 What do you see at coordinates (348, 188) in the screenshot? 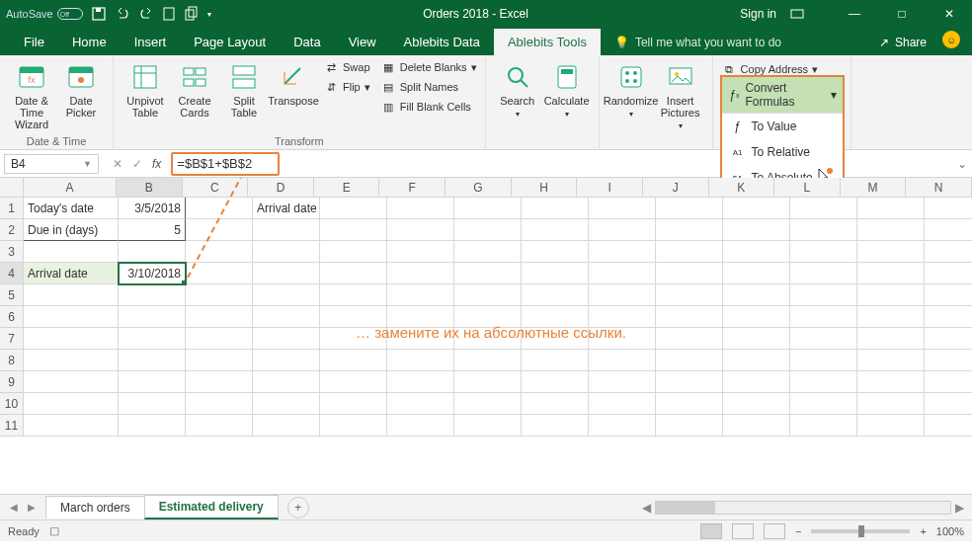
I see `col-header: E` at bounding box center [348, 188].